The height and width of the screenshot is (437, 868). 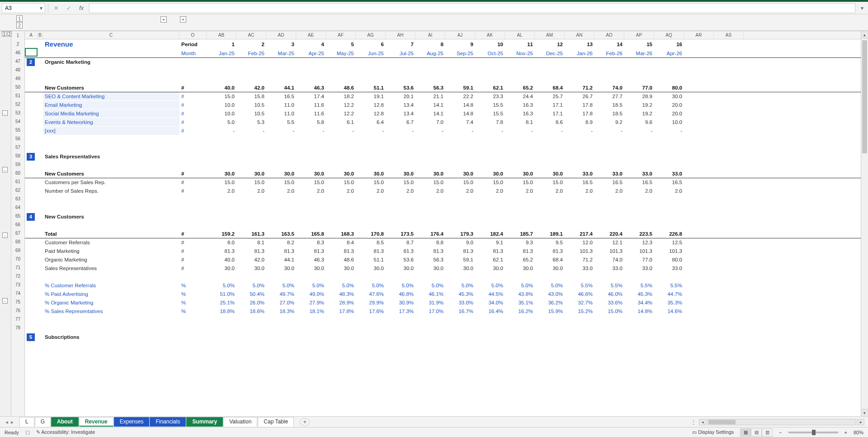 I want to click on data-cell: 46.6%, so click(x=580, y=294).